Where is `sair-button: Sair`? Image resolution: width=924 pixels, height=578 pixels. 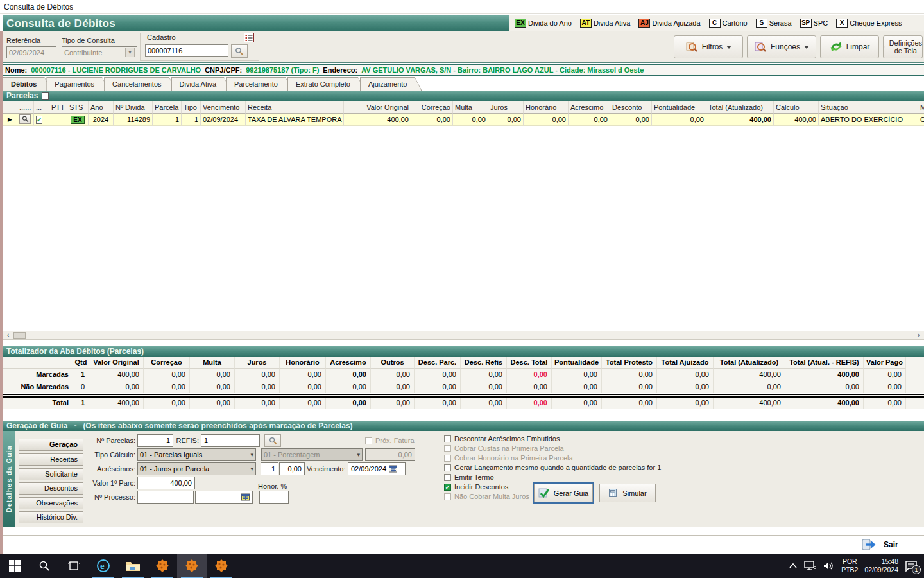
sair-button: Sair is located at coordinates (887, 545).